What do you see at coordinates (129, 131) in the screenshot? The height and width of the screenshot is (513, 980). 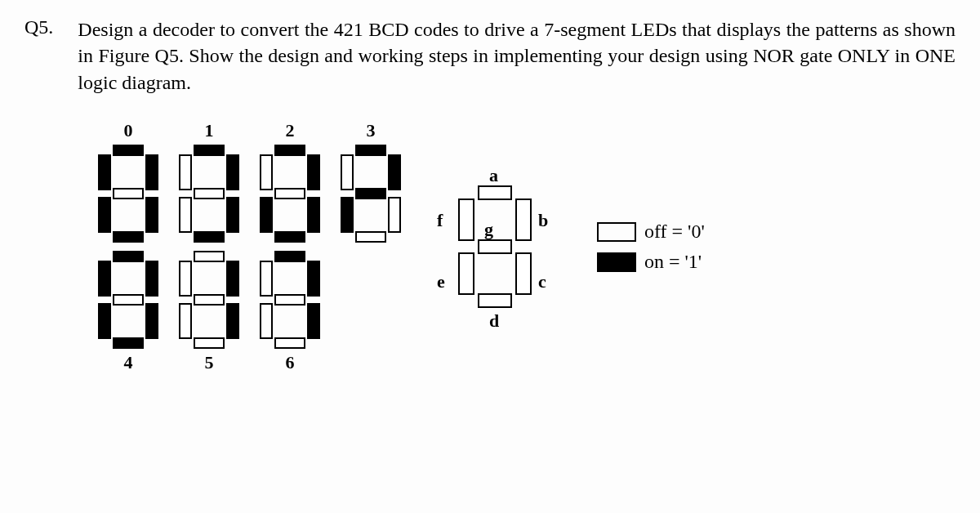 I see `pattern-label: 0` at bounding box center [129, 131].